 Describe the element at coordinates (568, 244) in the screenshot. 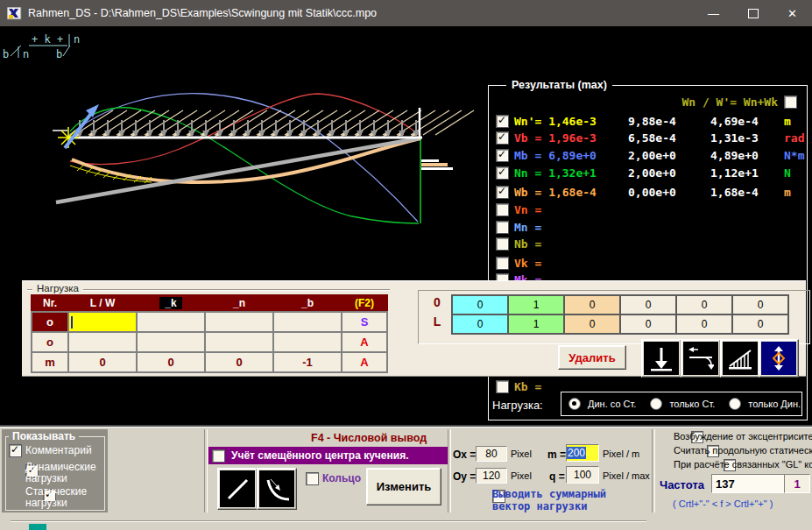

I see `result-label: Nb =` at that location.